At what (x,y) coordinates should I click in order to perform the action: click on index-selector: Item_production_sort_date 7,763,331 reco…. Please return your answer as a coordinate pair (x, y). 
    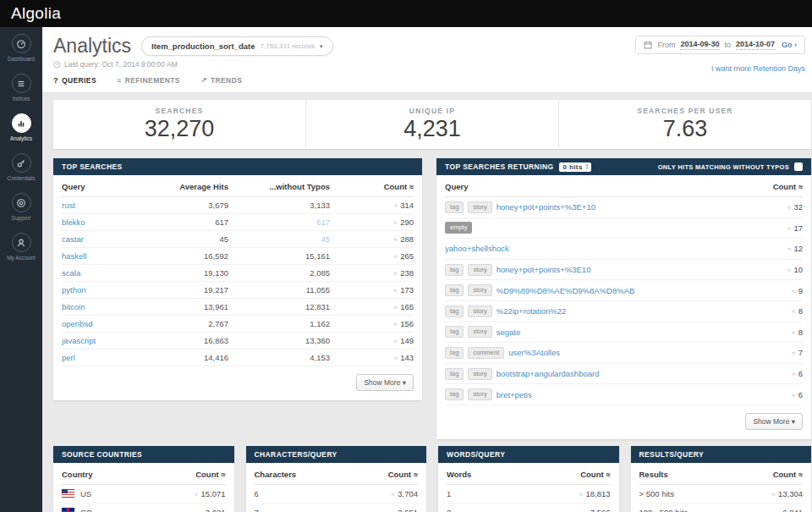
    Looking at the image, I should click on (237, 46).